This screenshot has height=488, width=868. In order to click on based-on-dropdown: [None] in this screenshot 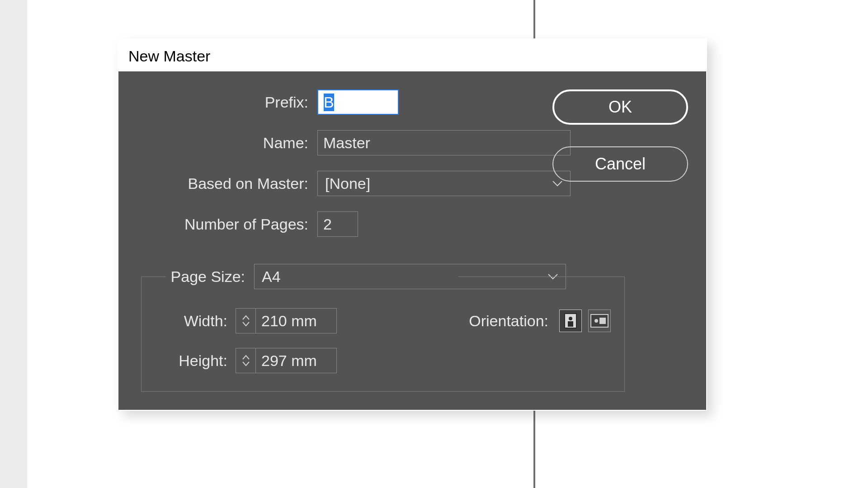, I will do `click(444, 183)`.